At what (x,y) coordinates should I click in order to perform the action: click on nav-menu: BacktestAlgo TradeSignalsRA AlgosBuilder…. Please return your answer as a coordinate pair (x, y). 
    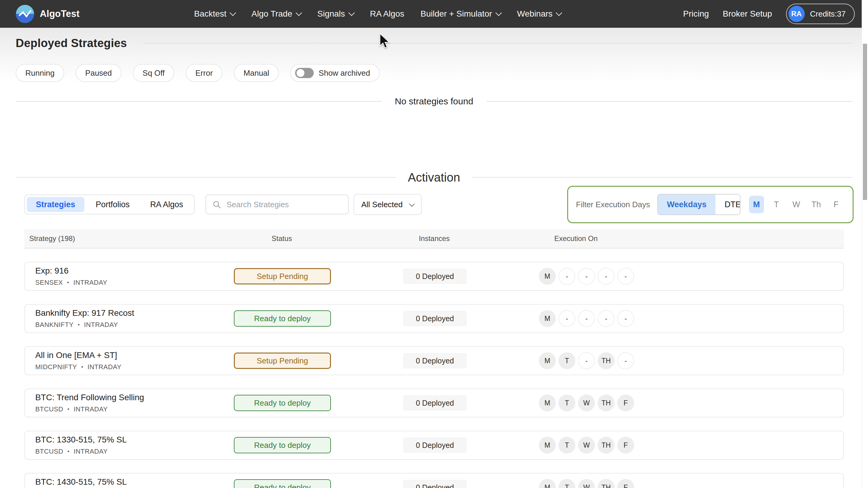
    Looking at the image, I should click on (377, 14).